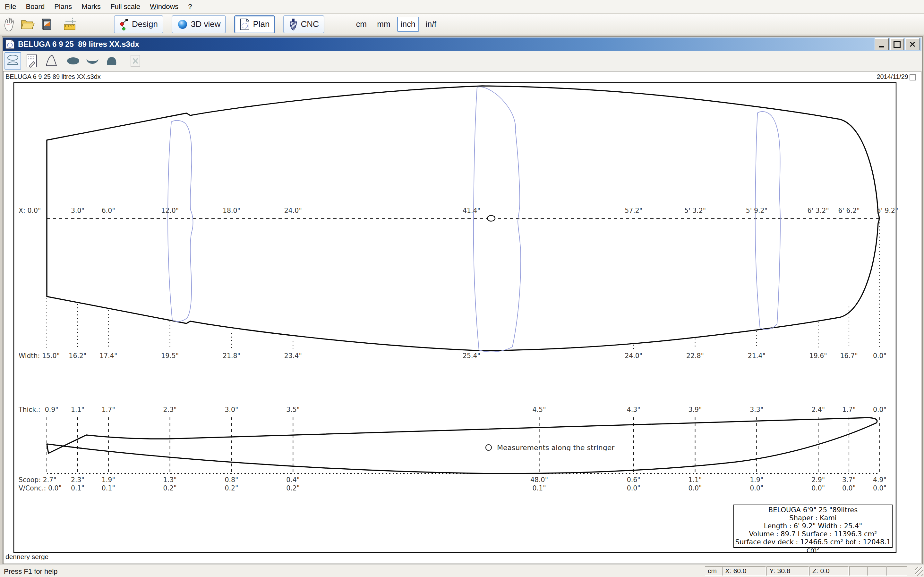 The width and height of the screenshot is (924, 577). Describe the element at coordinates (245, 24) in the screenshot. I see `plan-doc-icon` at that location.